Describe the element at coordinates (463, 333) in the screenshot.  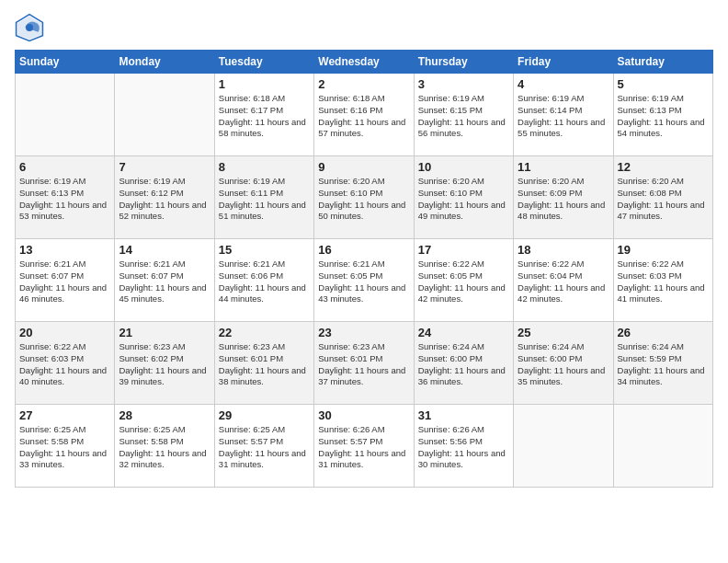
I see `day-number: 24` at that location.